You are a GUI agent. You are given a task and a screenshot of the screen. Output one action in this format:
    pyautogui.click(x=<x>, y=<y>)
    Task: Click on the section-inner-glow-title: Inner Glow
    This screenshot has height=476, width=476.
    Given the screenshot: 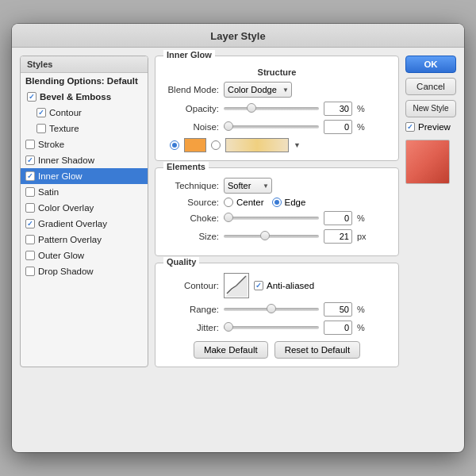 What is the action you would take?
    pyautogui.click(x=189, y=55)
    